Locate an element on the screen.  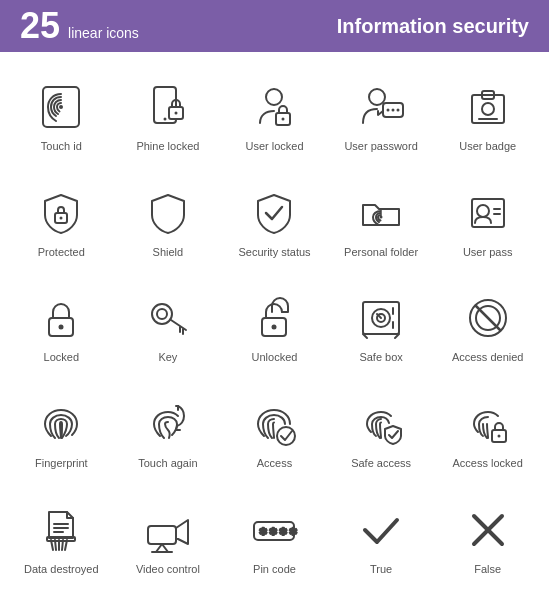
true-label: True is located at coordinates (381, 570).